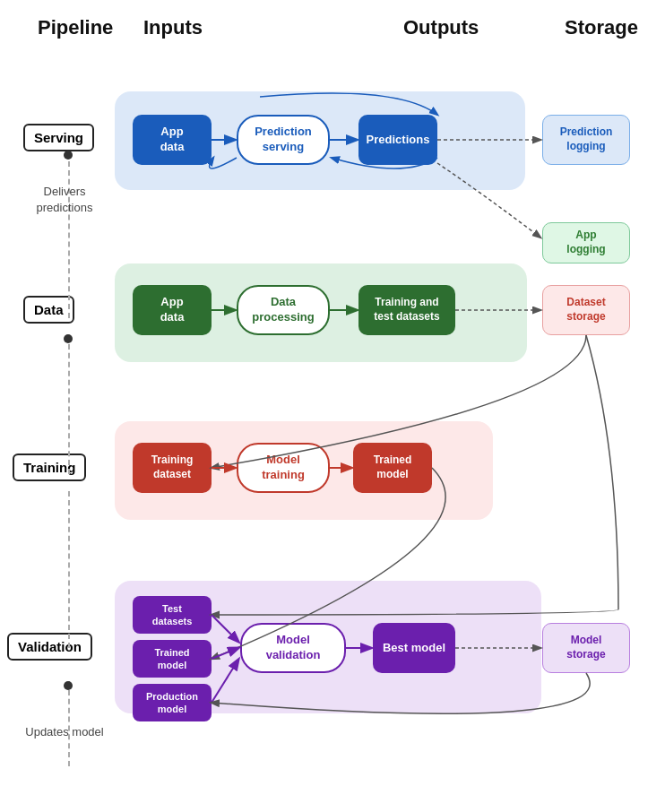 The width and height of the screenshot is (665, 812). I want to click on col-outputs: Outputs, so click(441, 28).